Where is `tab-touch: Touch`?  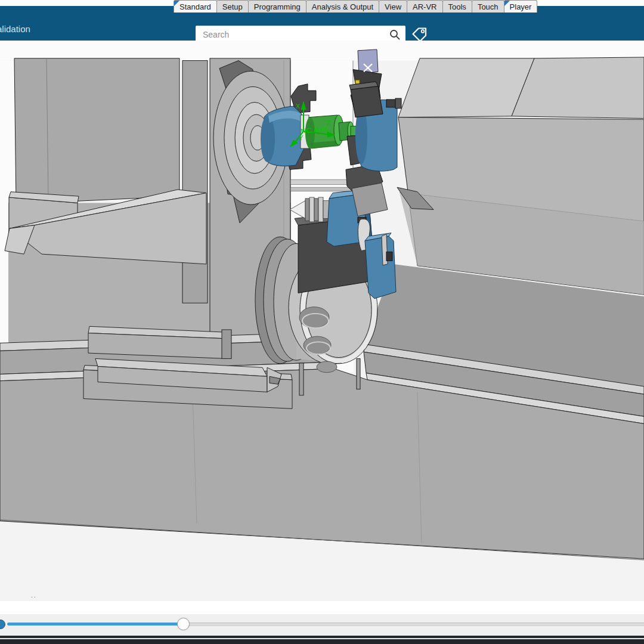
tab-touch: Touch is located at coordinates (488, 6).